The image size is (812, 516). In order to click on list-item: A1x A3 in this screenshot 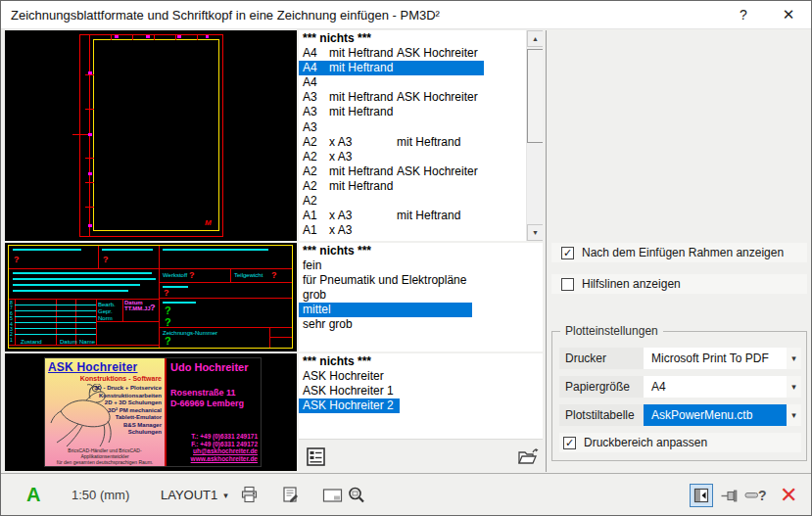, I will do `click(392, 231)`.